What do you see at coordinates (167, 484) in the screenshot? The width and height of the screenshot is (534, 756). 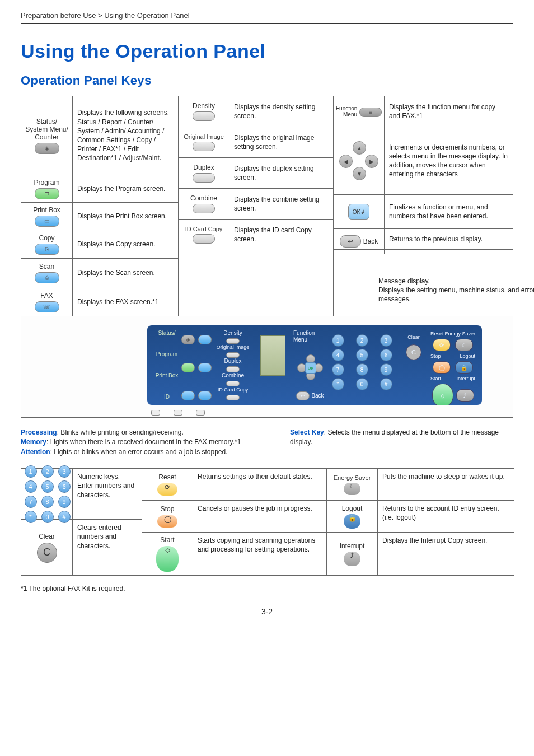 I see `reset-key: Reset ⟳` at bounding box center [167, 484].